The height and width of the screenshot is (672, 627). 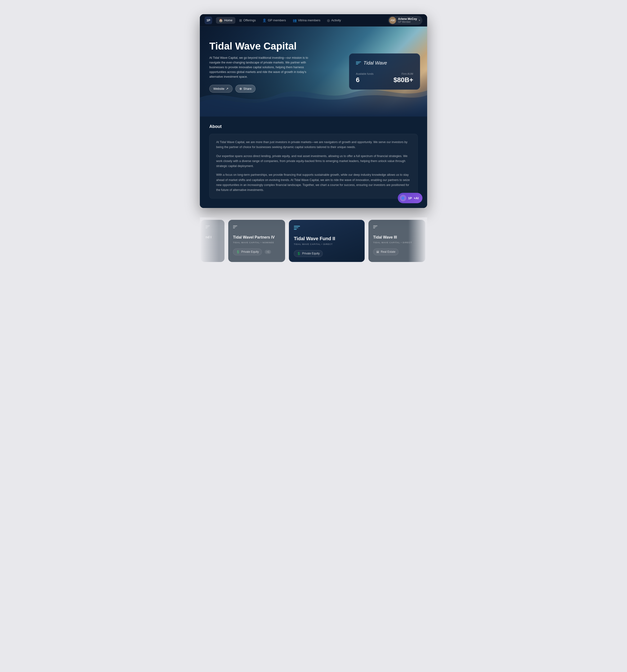 I want to click on firm-aum-label: Firm AUM, so click(x=399, y=74).